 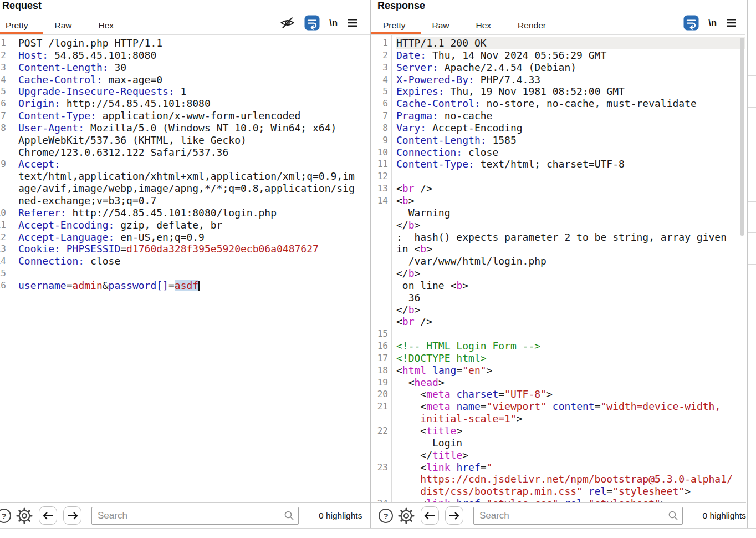 What do you see at coordinates (558, 491) in the screenshot?
I see `code-line: dist/css/bootstrap.min.css" rel="stylesh…` at bounding box center [558, 491].